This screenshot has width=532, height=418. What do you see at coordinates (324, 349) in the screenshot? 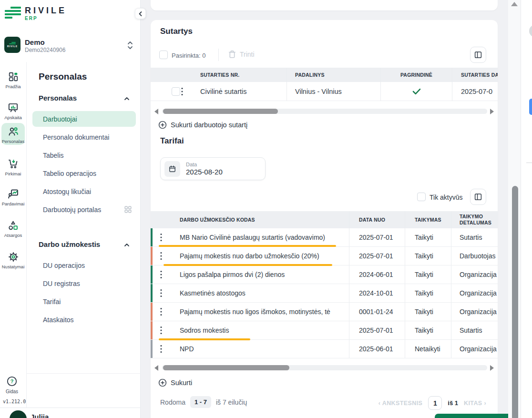
I see `tariff-row: NPD 2025-06-01 Netaikyti Organizacija` at bounding box center [324, 349].